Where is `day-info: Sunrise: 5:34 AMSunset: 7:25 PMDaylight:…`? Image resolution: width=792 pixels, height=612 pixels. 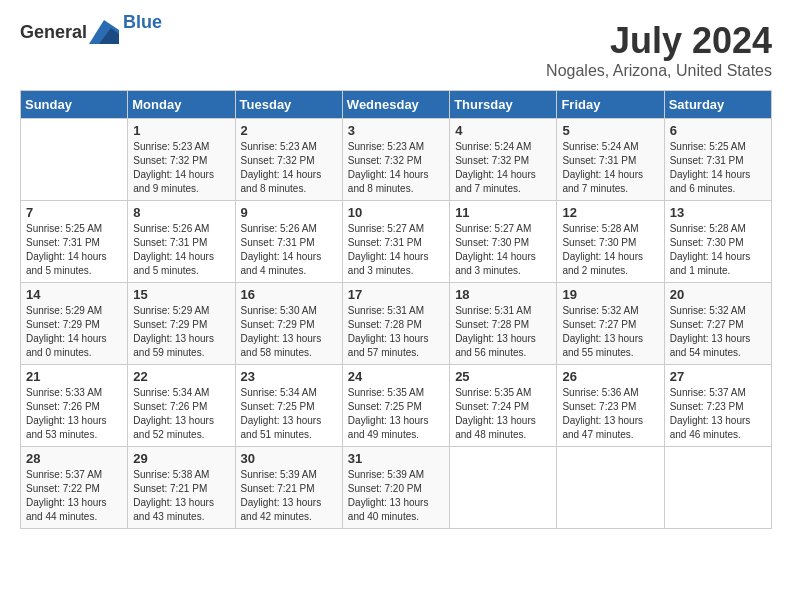 day-info: Sunrise: 5:34 AMSunset: 7:25 PMDaylight:… is located at coordinates (289, 414).